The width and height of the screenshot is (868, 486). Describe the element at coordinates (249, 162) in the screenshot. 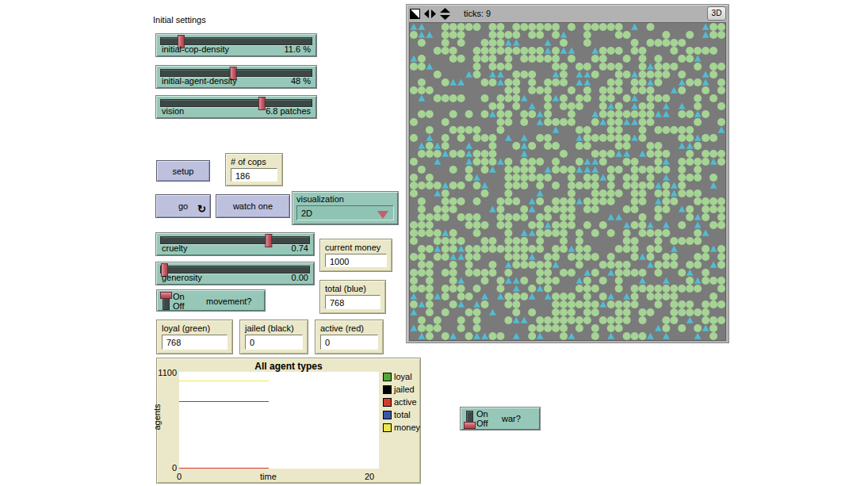

I see `monitor-label: # of cops` at that location.